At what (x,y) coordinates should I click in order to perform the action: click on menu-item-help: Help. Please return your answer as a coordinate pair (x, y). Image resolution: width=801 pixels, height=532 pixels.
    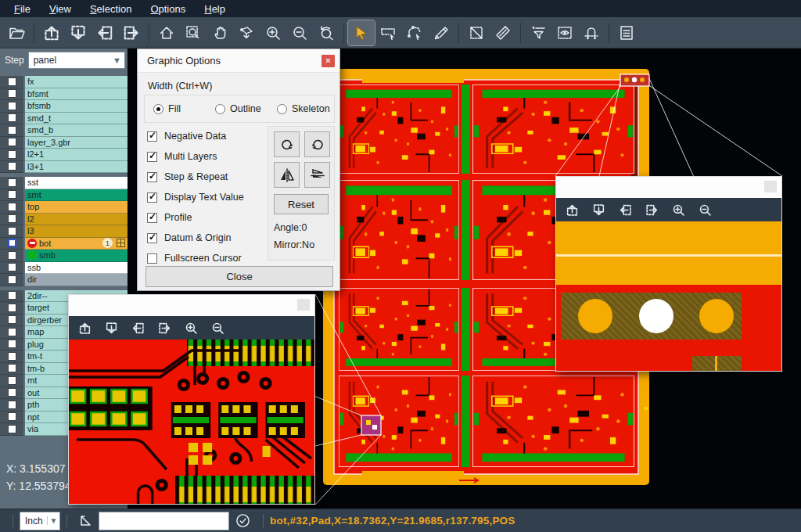
    Looking at the image, I should click on (214, 9).